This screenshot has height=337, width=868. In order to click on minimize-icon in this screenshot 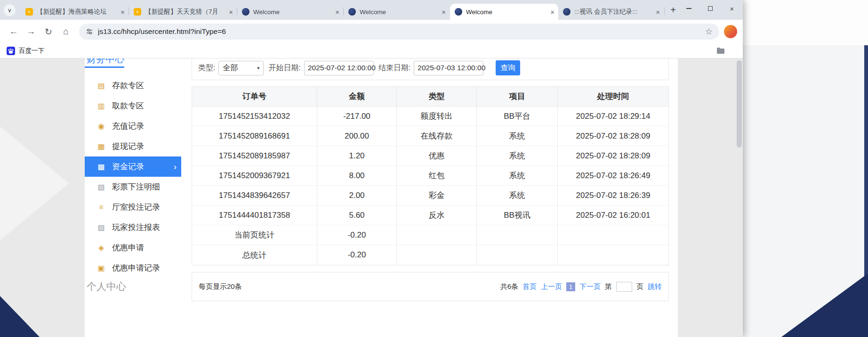, I will do `click(689, 8)`.